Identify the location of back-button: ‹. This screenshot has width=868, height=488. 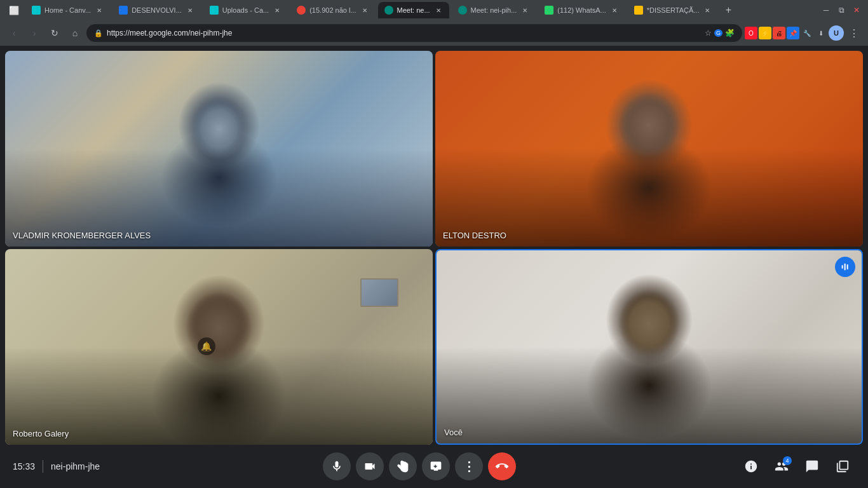
(14, 33).